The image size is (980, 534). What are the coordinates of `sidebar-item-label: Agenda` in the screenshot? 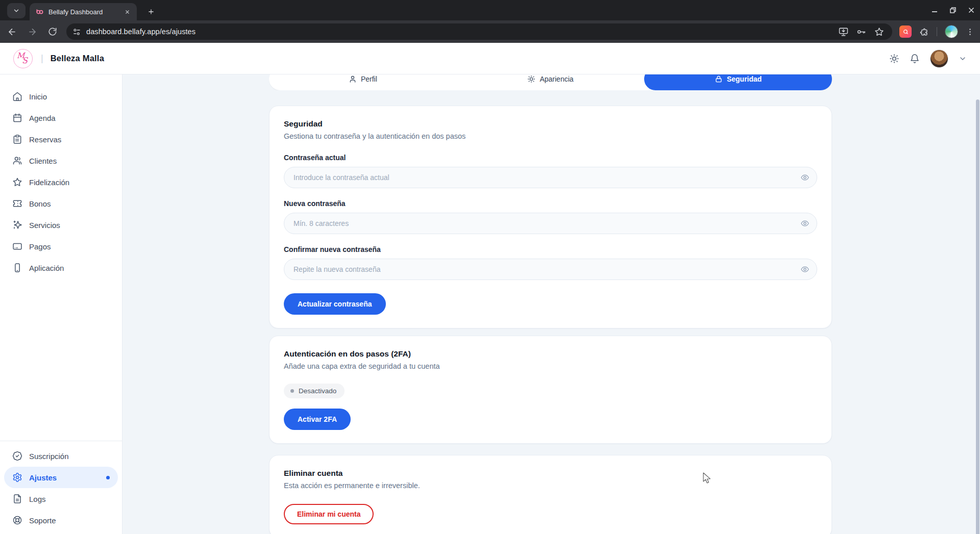 It's located at (42, 118).